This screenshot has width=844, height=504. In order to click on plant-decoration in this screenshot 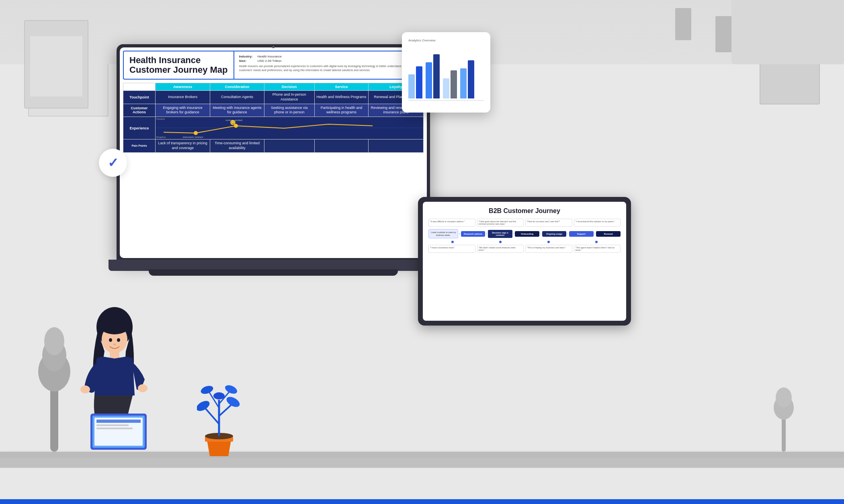, I will do `click(219, 421)`.